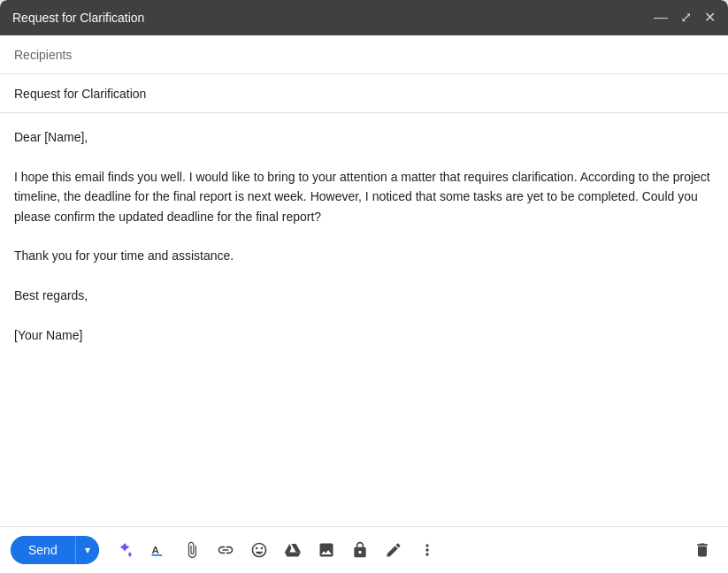 The image size is (728, 573). What do you see at coordinates (686, 18) in the screenshot?
I see `maximize-button: ⤢` at bounding box center [686, 18].